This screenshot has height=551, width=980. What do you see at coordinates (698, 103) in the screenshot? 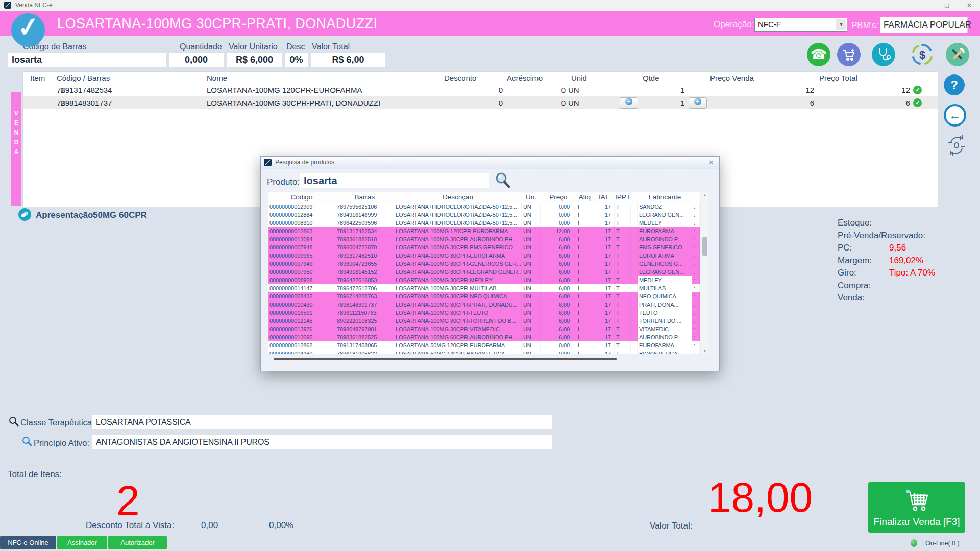
I see `qty-plus-button: +` at bounding box center [698, 103].